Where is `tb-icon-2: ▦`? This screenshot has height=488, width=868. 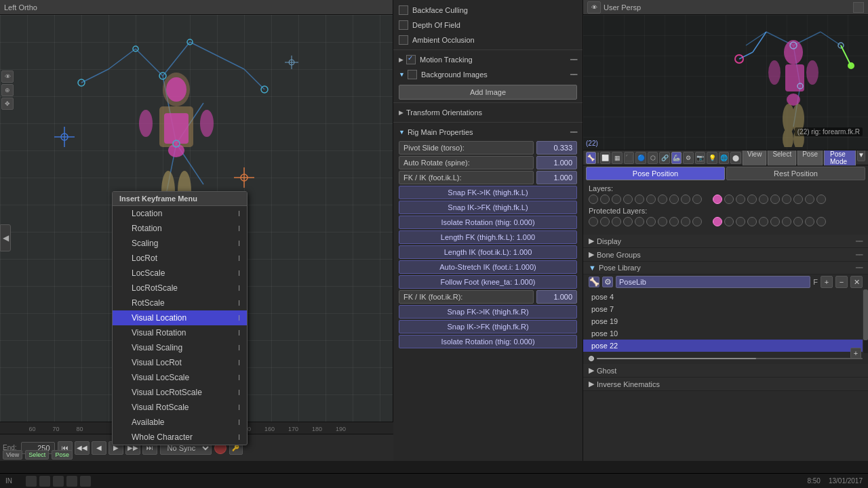 tb-icon-2: ▦ is located at coordinates (617, 158).